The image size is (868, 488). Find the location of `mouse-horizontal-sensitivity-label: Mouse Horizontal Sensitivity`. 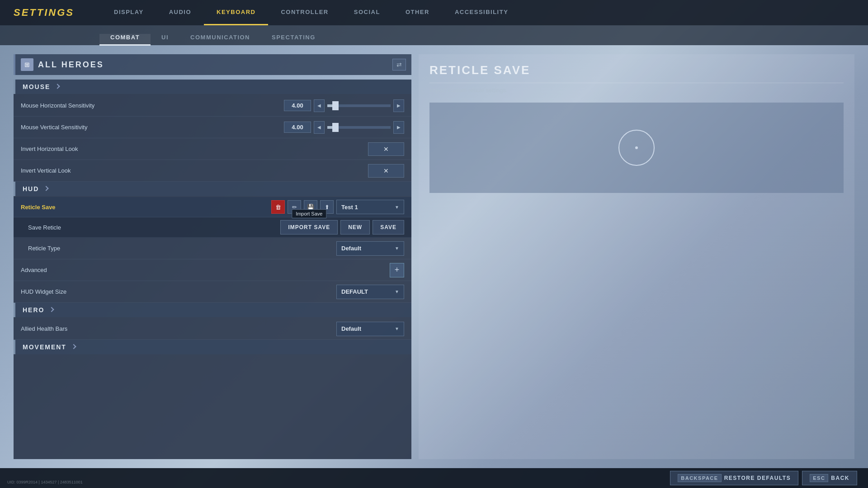

mouse-horizontal-sensitivity-label: Mouse Horizontal Sensitivity is located at coordinates (152, 106).